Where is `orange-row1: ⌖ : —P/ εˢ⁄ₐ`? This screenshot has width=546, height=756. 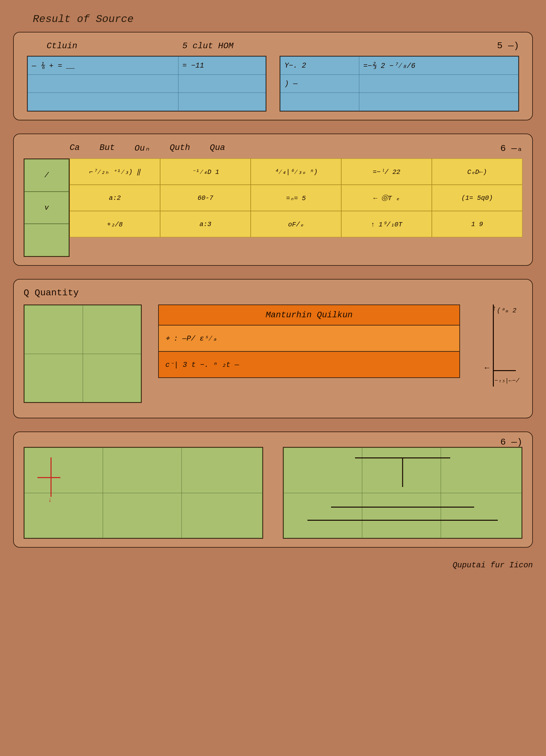
orange-row1: ⌖ : —P/ εˢ⁄ₐ is located at coordinates (309, 339).